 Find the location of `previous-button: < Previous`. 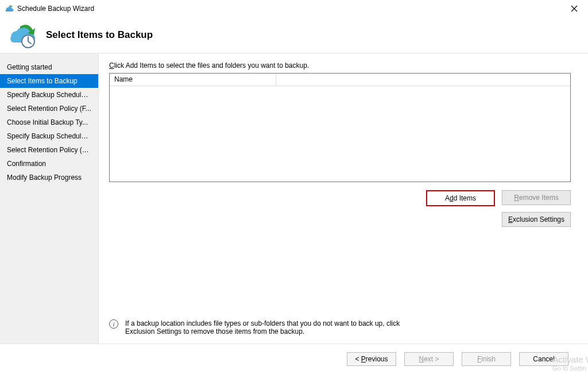

previous-button: < Previous is located at coordinates (372, 359).